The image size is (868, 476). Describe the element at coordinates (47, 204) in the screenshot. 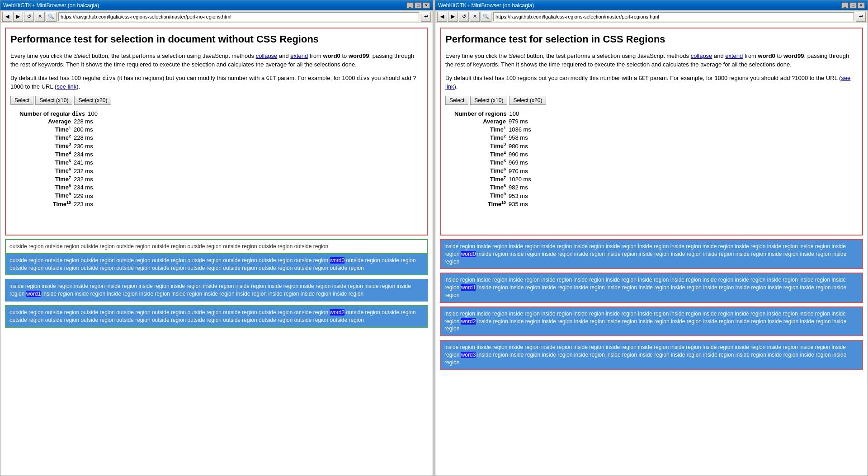

I see `time10-label-left: Time10` at that location.